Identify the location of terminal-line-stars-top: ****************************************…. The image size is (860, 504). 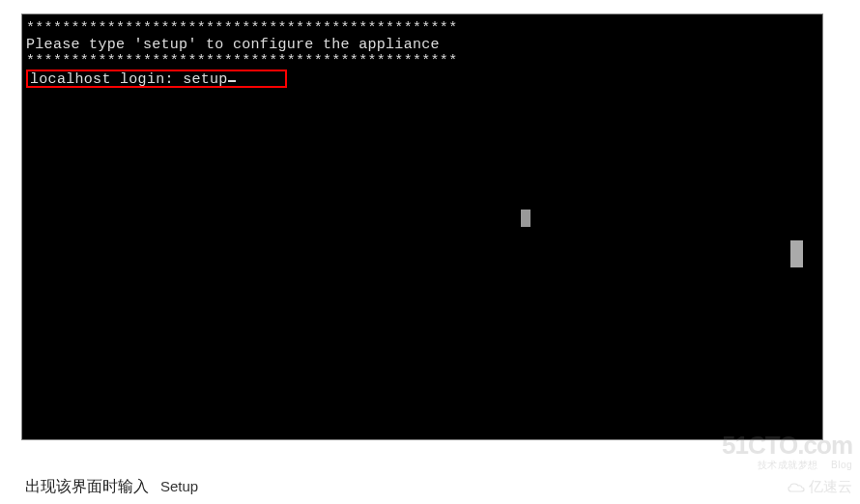
(422, 29).